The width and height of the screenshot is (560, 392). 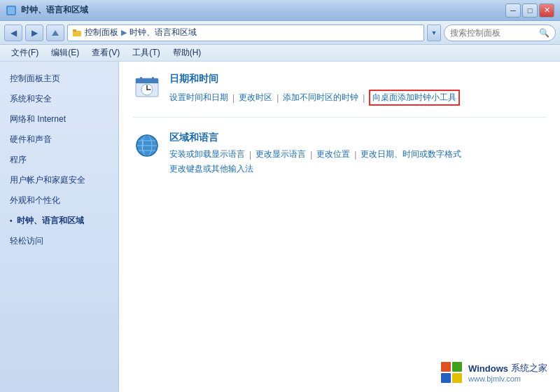 I want to click on search-input, so click(x=493, y=33).